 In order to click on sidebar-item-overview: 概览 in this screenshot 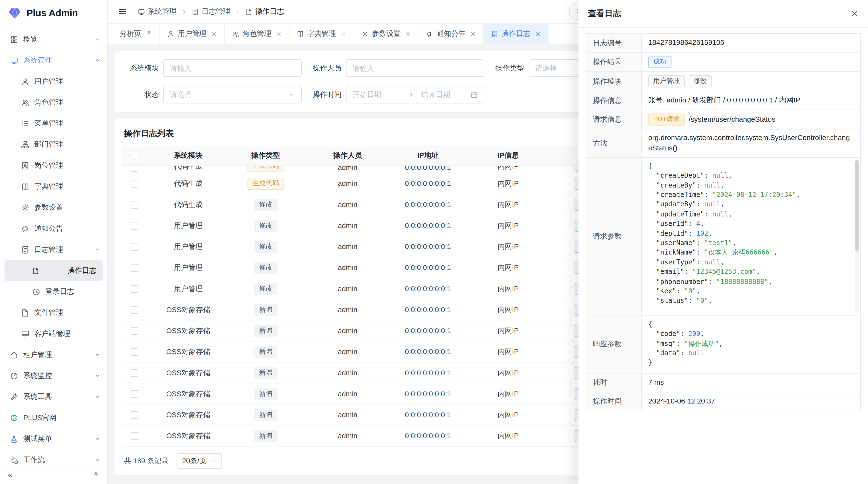, I will do `click(54, 39)`.